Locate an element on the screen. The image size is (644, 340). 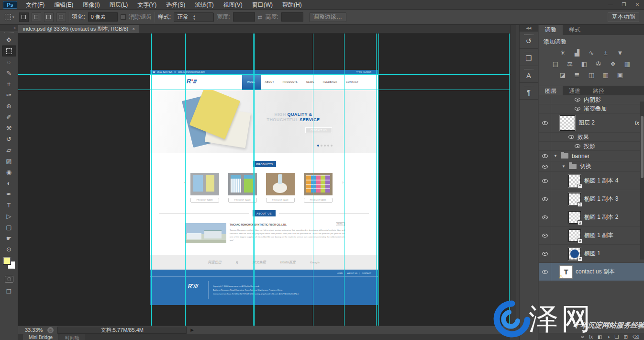
dock-item: ❒ is located at coordinates (529, 57).